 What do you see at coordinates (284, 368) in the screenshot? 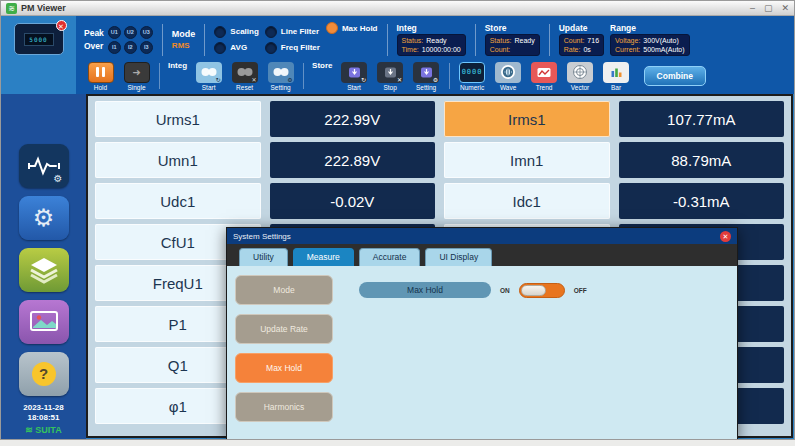
I see `nav-max-hold-button: Max Hold` at bounding box center [284, 368].